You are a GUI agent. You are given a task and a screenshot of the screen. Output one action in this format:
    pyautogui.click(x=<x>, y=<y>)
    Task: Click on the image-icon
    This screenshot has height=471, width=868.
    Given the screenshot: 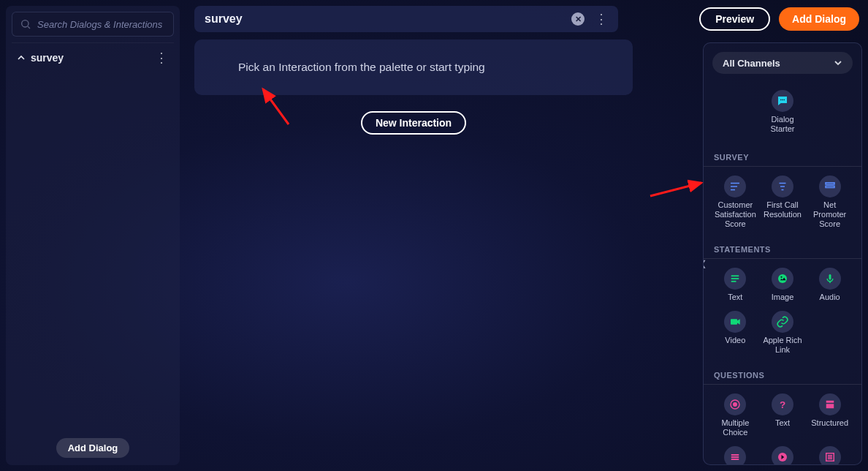 What is the action you would take?
    pyautogui.click(x=783, y=279)
    